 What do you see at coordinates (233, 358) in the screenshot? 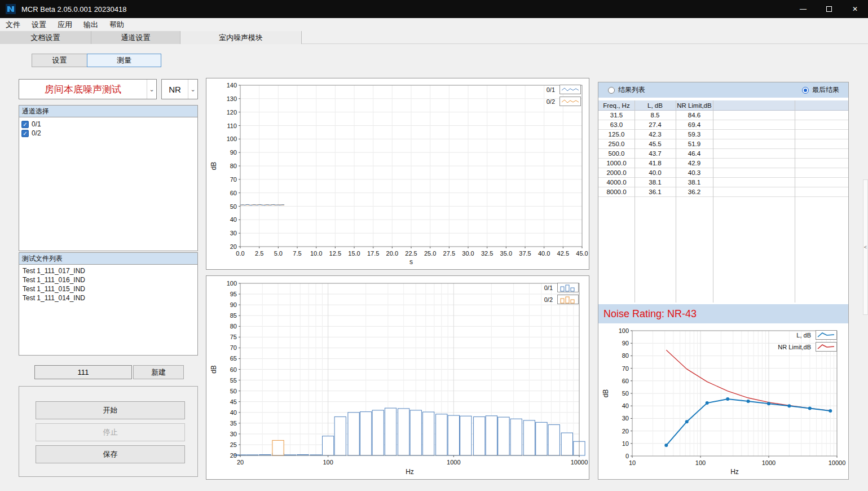
I see `svg-text: 65` at bounding box center [233, 358].